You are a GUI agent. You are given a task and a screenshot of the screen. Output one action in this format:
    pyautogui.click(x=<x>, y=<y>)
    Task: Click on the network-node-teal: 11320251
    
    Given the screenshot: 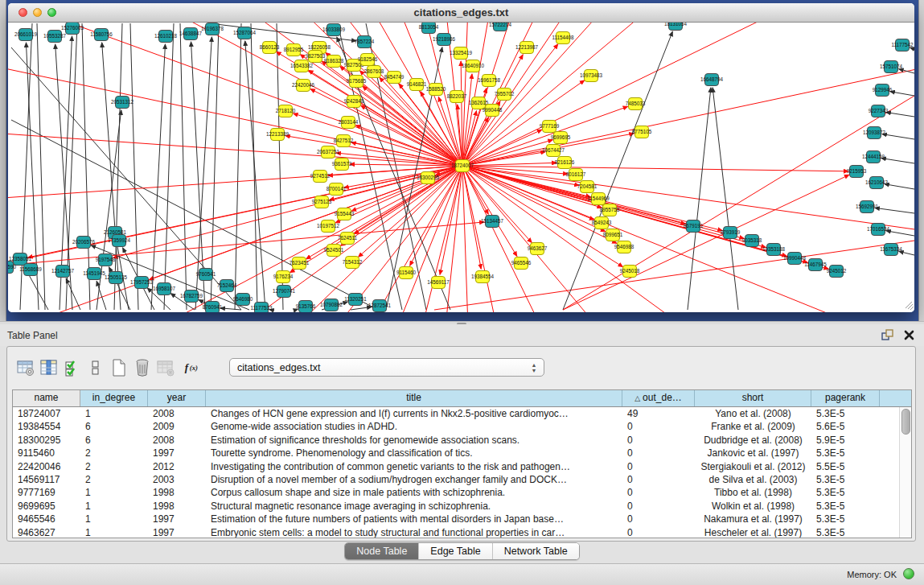 What is the action you would take?
    pyautogui.click(x=355, y=299)
    